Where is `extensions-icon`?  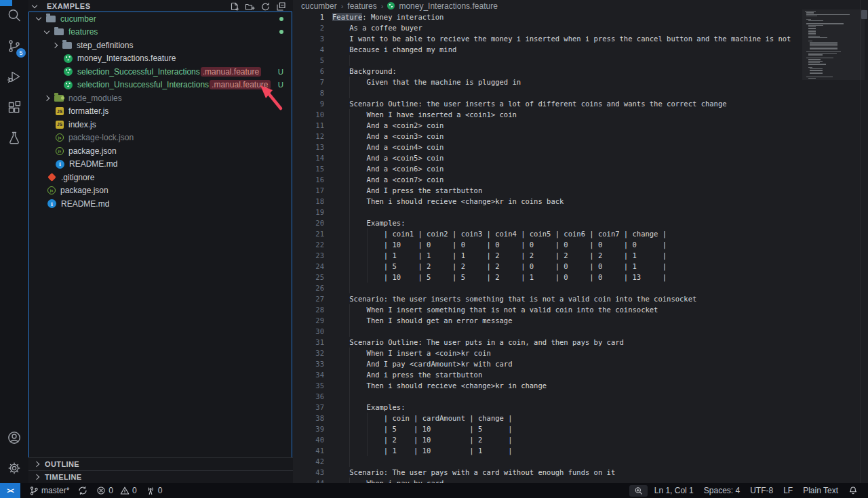
extensions-icon is located at coordinates (14, 107).